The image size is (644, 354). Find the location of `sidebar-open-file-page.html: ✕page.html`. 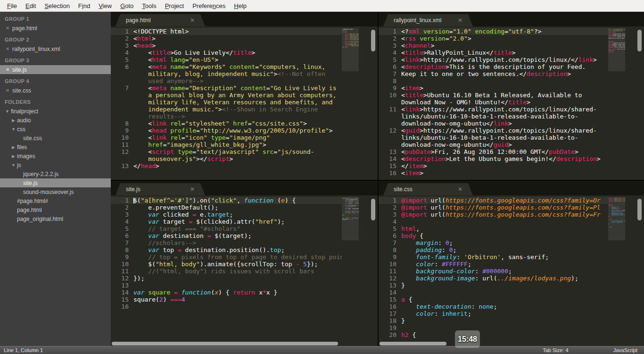

sidebar-open-file-page.html: ✕page.html is located at coordinates (56, 28).